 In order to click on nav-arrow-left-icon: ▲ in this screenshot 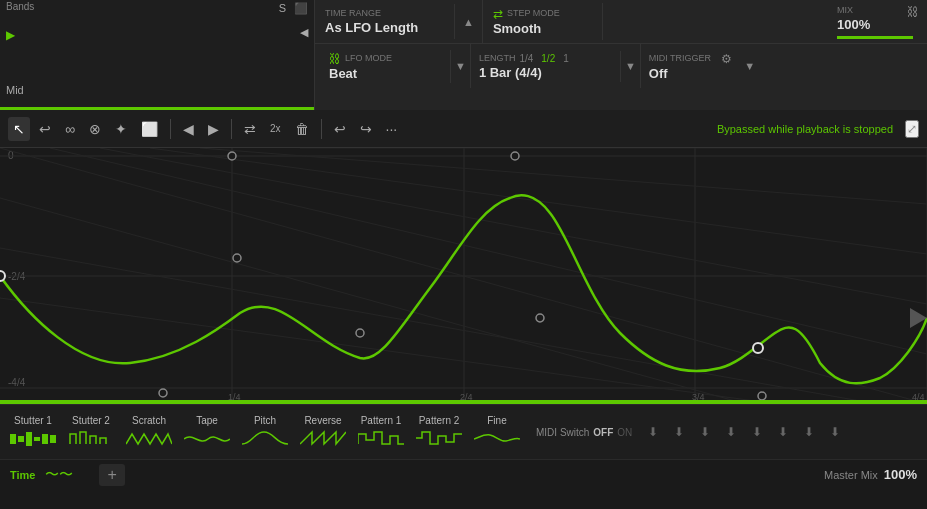, I will do `click(468, 22)`.